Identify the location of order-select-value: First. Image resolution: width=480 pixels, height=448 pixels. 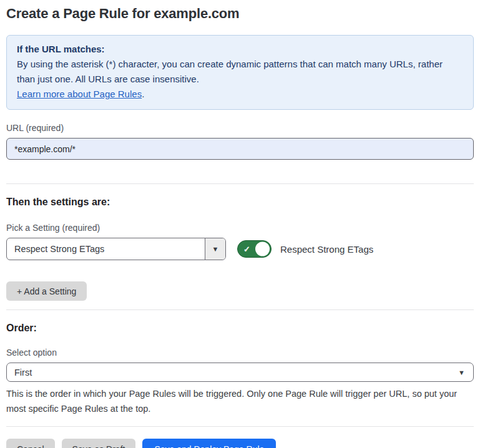
(23, 373).